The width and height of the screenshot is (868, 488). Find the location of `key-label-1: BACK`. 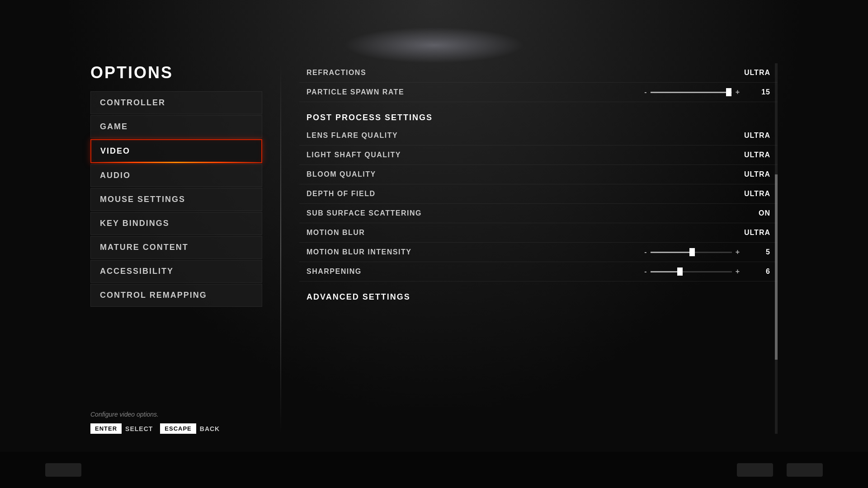

key-label-1: BACK is located at coordinates (210, 429).